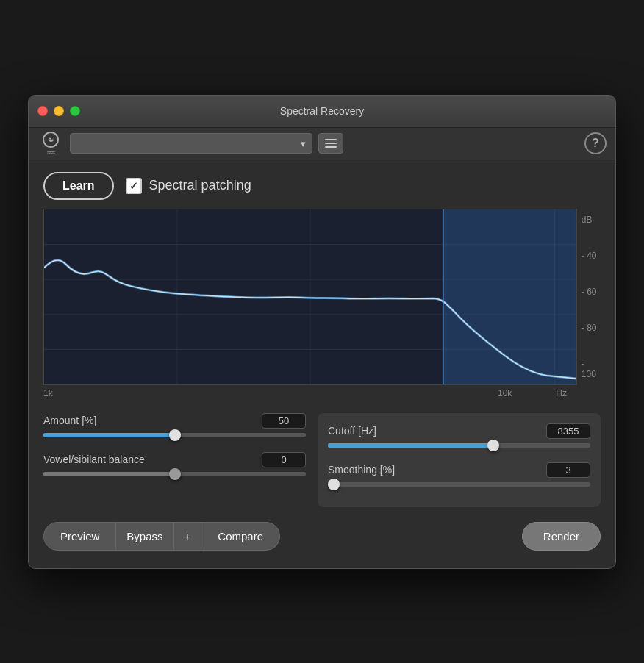  Describe the element at coordinates (459, 475) in the screenshot. I see `smoothing-control: Smoothing [%] 3` at that location.